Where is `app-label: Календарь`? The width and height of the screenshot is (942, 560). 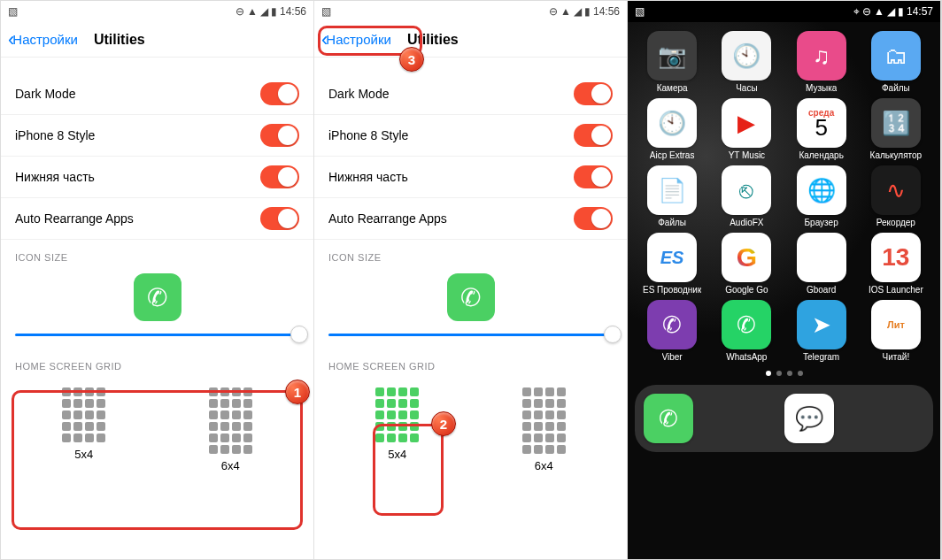 app-label: Календарь is located at coordinates (821, 156).